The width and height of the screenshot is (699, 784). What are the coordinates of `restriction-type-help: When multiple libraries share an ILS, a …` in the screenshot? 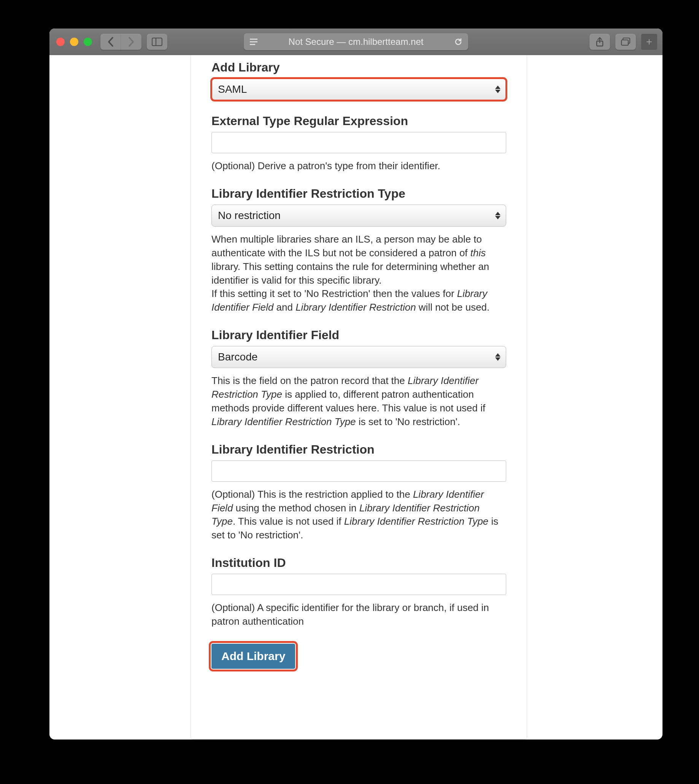 It's located at (359, 273).